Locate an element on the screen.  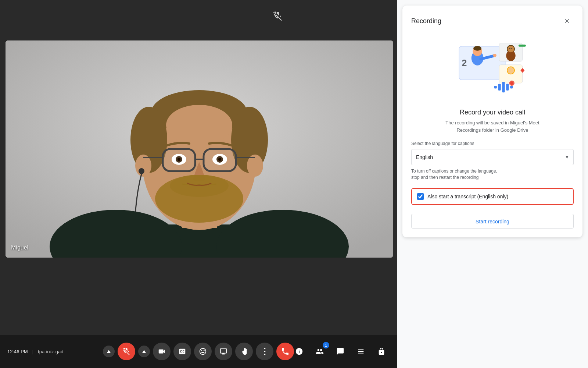
close-panel-button is located at coordinates (567, 21).